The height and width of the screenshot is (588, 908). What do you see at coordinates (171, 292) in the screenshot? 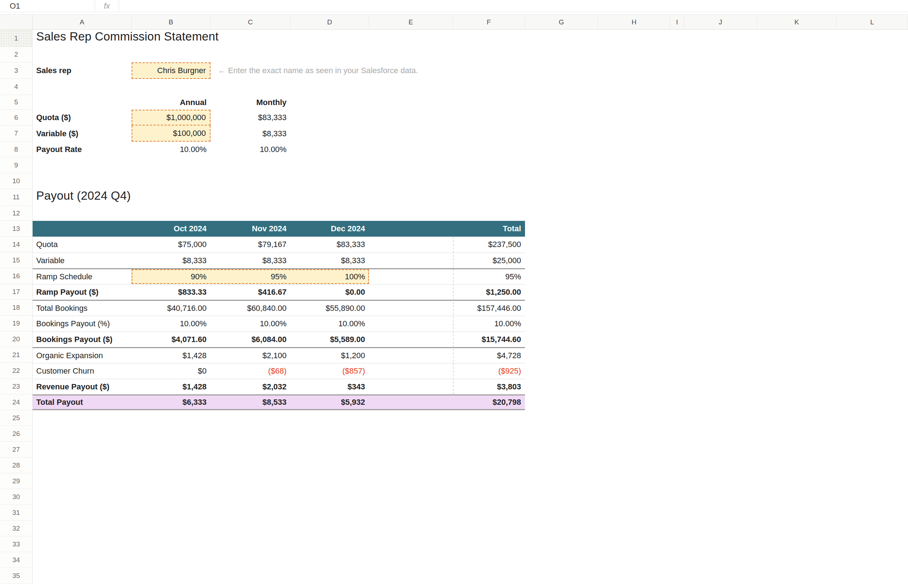
I see `cell-B17: $833.33` at bounding box center [171, 292].